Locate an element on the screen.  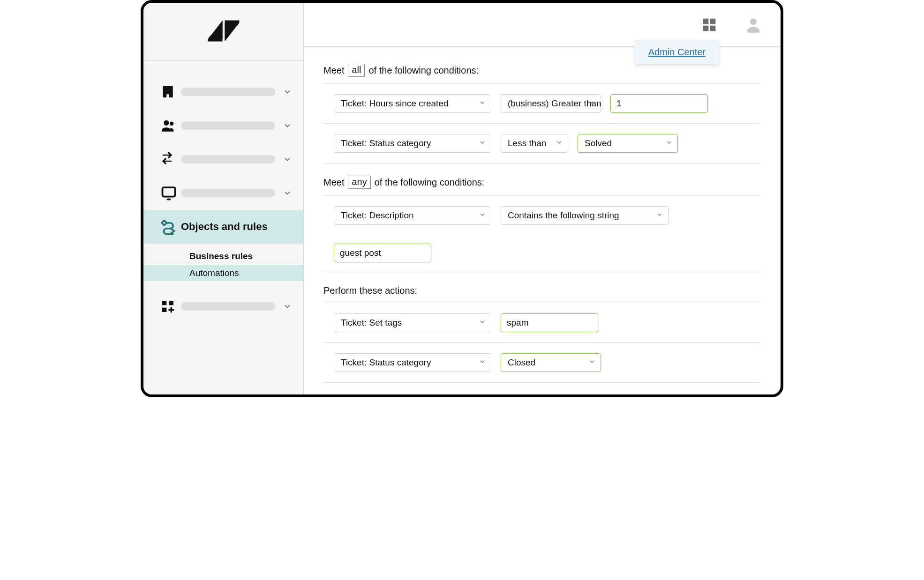
sidebar-item-label: Objects and rules is located at coordinates (237, 227).